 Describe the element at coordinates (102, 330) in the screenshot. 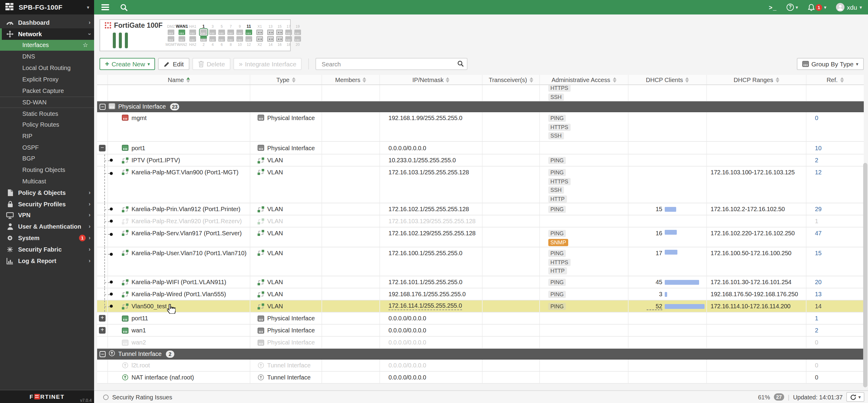

I see `row-expand-cell: +` at that location.